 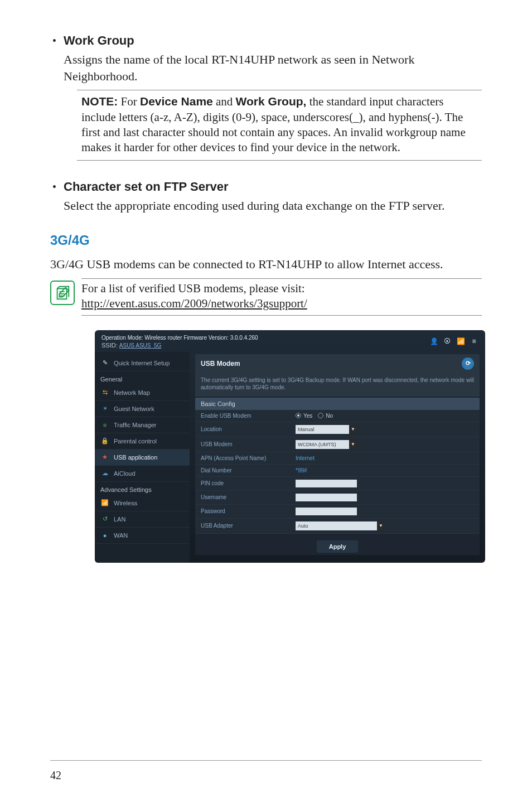 I want to click on notepad-icon, so click(x=62, y=293).